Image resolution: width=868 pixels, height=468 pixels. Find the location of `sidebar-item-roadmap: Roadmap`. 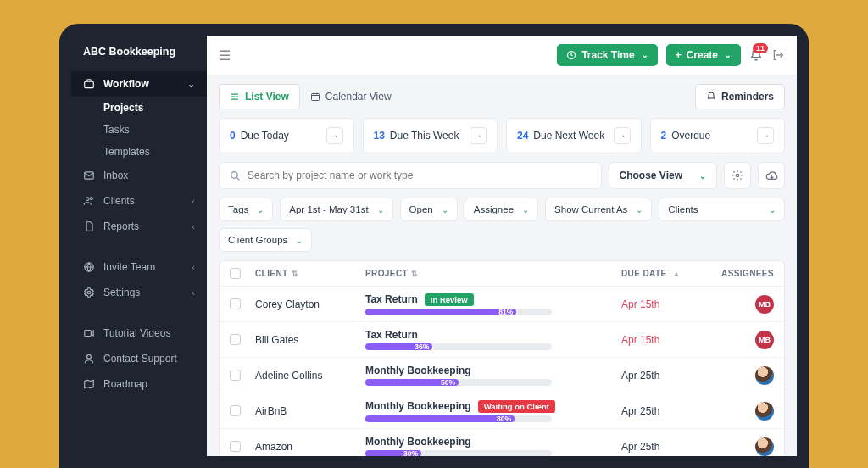

sidebar-item-roadmap: Roadmap is located at coordinates (139, 384).